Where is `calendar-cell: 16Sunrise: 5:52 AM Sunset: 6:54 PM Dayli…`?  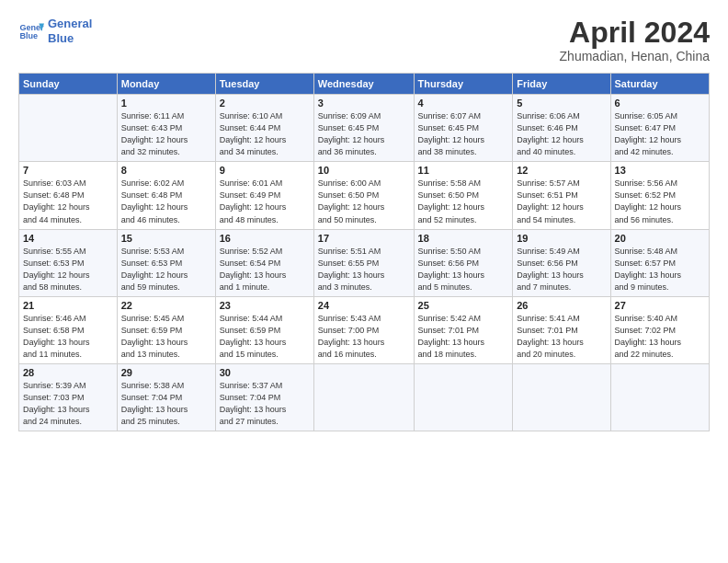
calendar-cell: 16Sunrise: 5:52 AM Sunset: 6:54 PM Dayli… is located at coordinates (265, 263).